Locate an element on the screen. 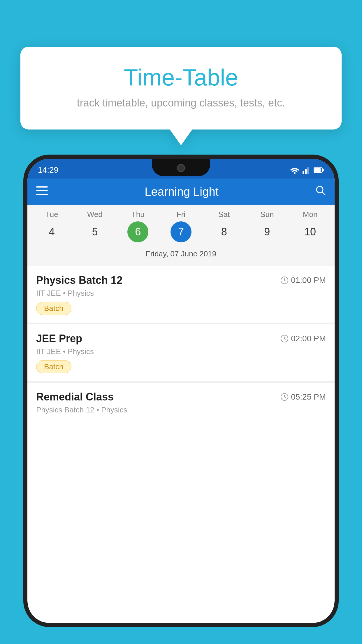  class-name-1: JEE Prep is located at coordinates (59, 339).